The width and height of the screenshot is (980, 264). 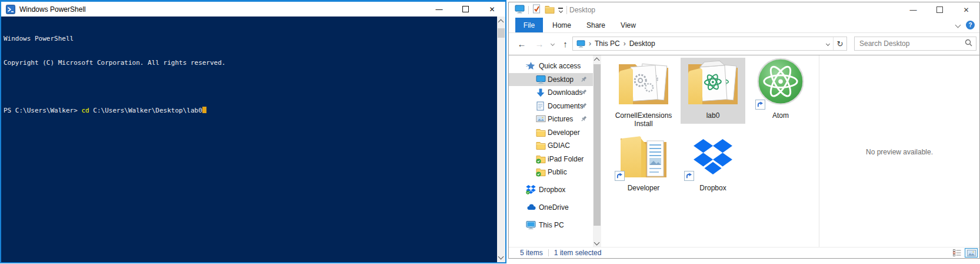 What do you see at coordinates (713, 116) in the screenshot?
I see `file-label: lab0` at bounding box center [713, 116].